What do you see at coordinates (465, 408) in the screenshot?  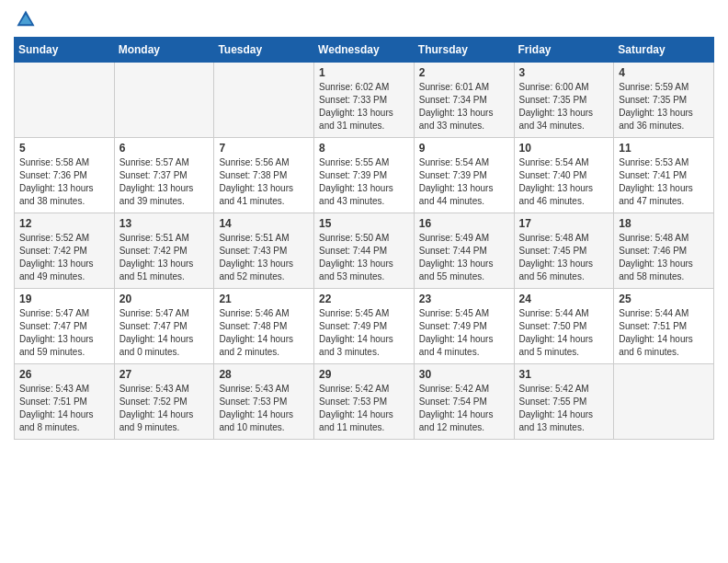 I see `day-info: Sunrise: 5:42 AM Sunset: 7:54 PM Dayligh…` at bounding box center [465, 408].